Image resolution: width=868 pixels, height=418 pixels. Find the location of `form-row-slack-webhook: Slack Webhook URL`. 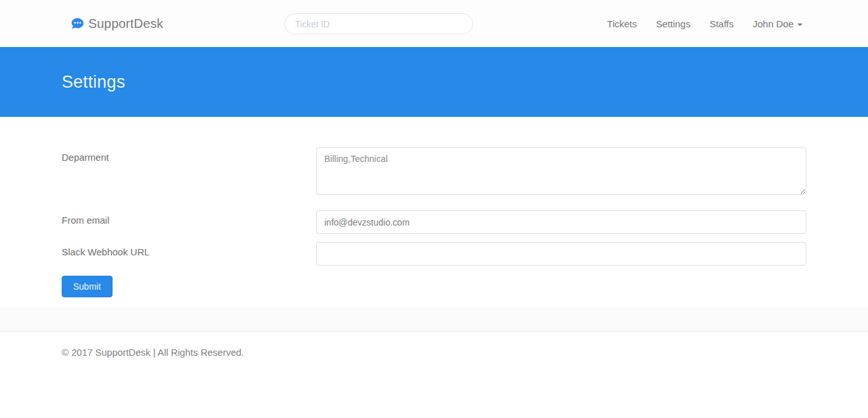

form-row-slack-webhook: Slack Webhook URL is located at coordinates (434, 254).